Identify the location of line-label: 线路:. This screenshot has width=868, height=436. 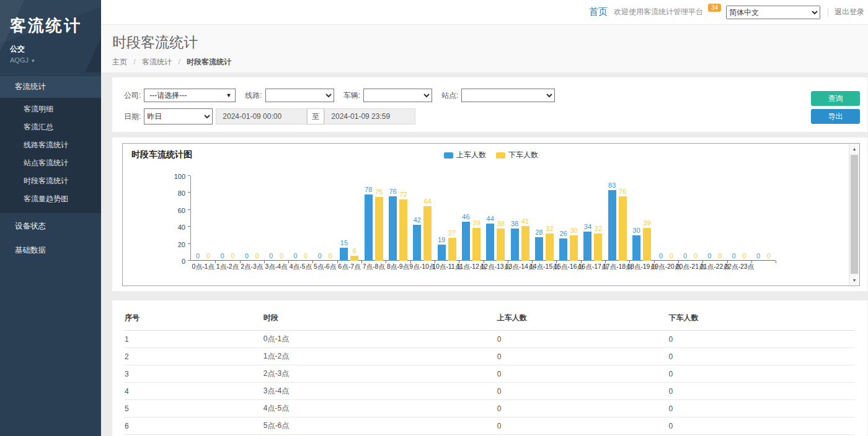
(253, 95).